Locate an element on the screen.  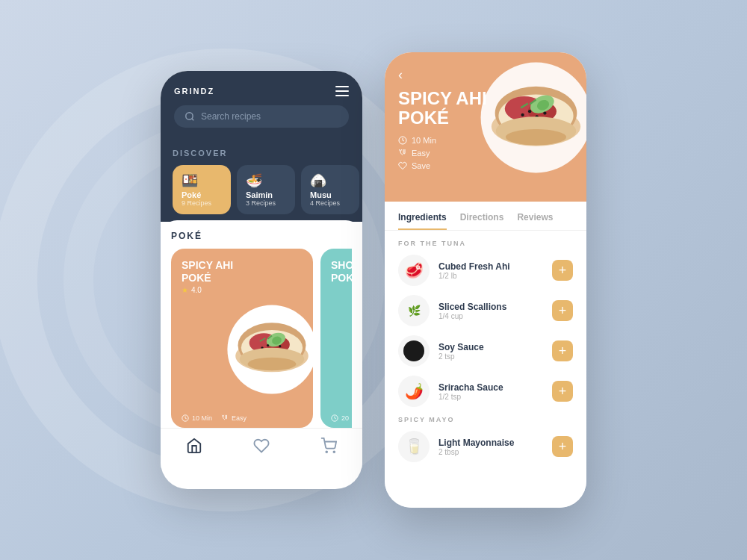
soy-icon is located at coordinates (414, 351).